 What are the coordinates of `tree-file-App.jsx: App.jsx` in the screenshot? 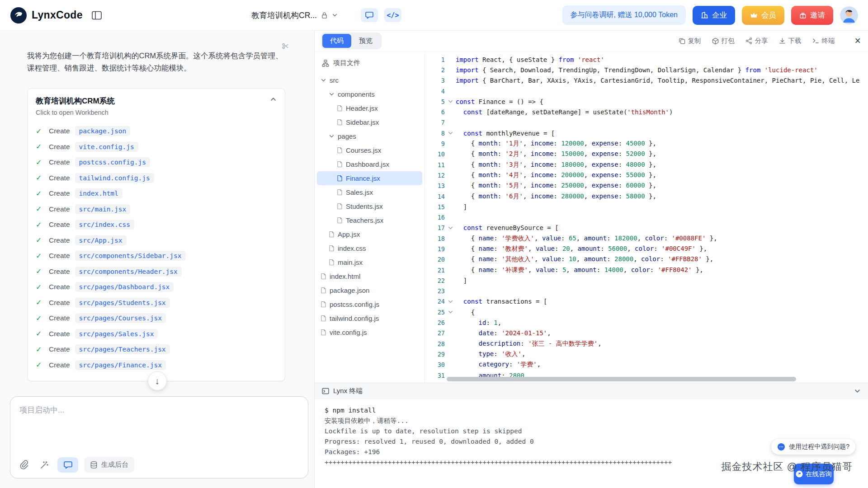 It's located at (370, 234).